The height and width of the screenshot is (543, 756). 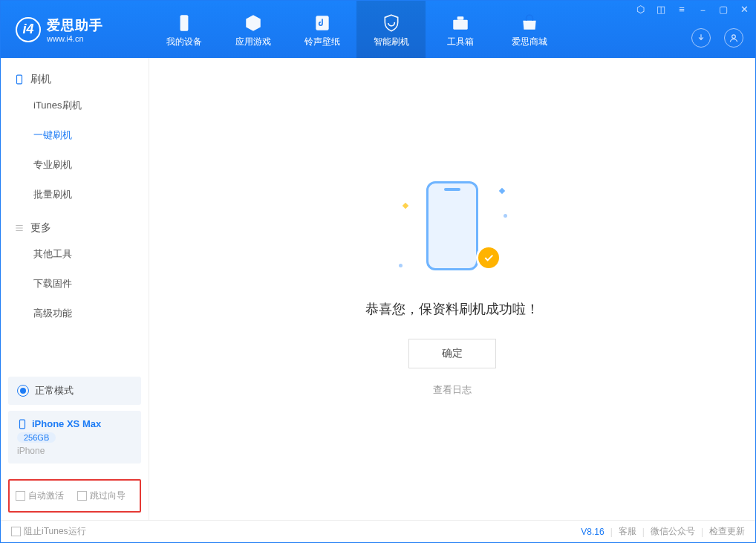 I want to click on menu-icon: ≡, so click(x=682, y=10).